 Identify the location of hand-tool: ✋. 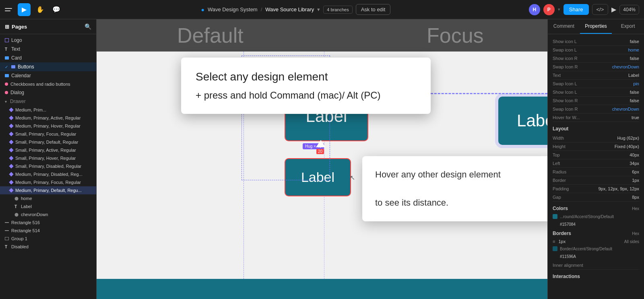
(40, 10).